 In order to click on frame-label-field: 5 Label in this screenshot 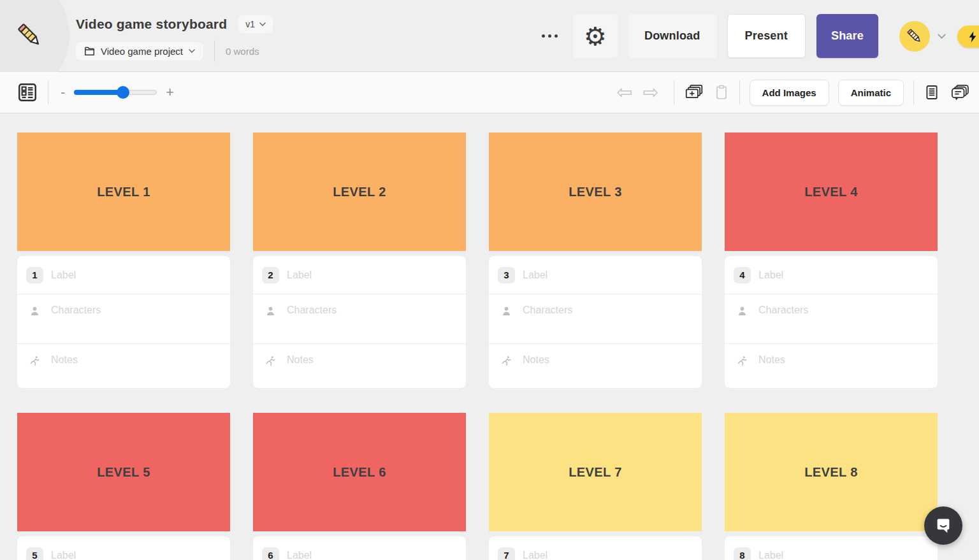, I will do `click(124, 548)`.